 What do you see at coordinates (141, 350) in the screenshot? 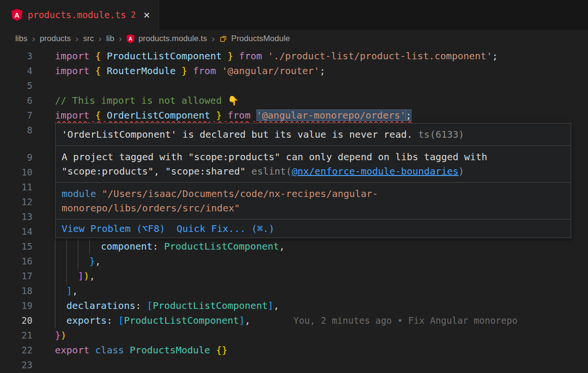
I see `code-content: export class ProductsModule {}` at bounding box center [141, 350].